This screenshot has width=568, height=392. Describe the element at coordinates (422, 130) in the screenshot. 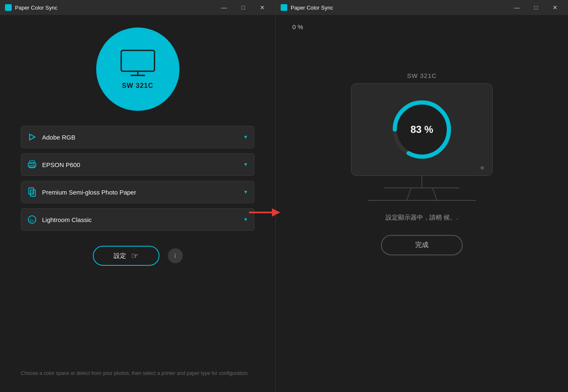

I see `progress-text: 83 %` at that location.